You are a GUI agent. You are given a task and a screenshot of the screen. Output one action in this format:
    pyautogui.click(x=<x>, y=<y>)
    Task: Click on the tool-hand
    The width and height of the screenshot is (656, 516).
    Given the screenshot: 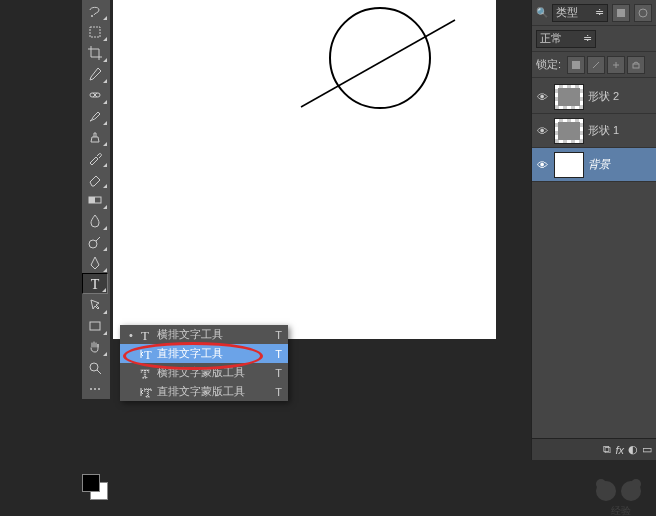 What is the action you would take?
    pyautogui.click(x=95, y=346)
    